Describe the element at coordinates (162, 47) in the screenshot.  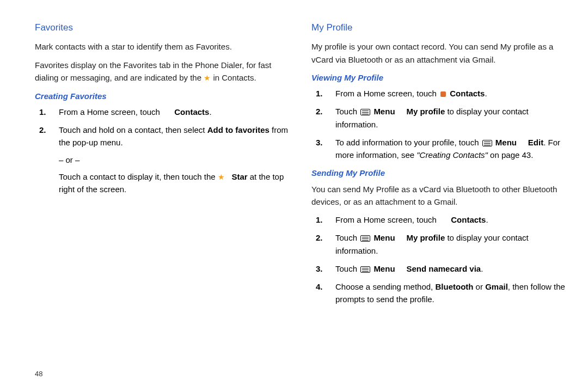
I see `favorites-intro-1: Mark contacts with a star to identify th…` at that location.